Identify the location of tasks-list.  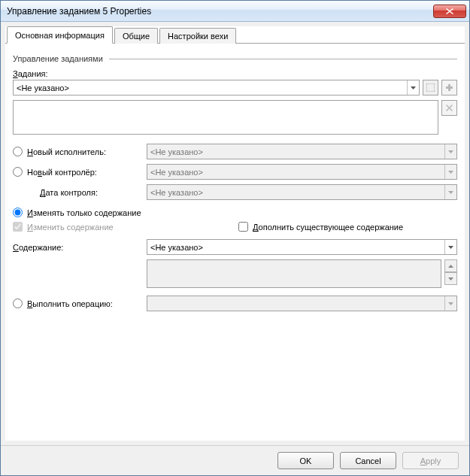
(226, 117).